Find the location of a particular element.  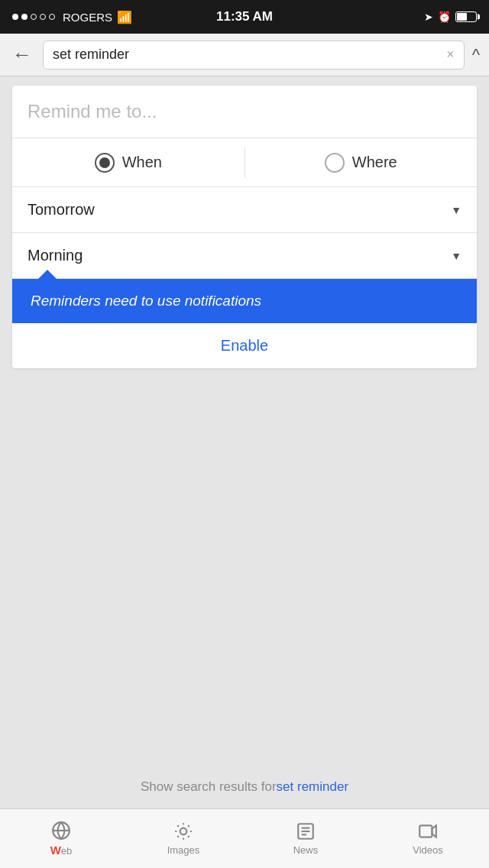

news-icon is located at coordinates (306, 831).